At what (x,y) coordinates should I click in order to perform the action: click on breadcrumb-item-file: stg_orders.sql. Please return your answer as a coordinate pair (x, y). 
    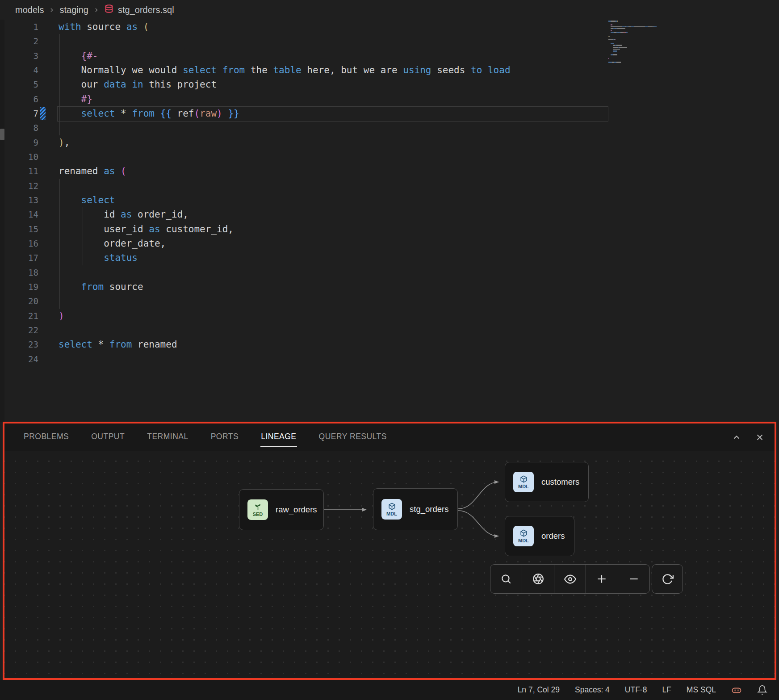
    Looking at the image, I should click on (139, 10).